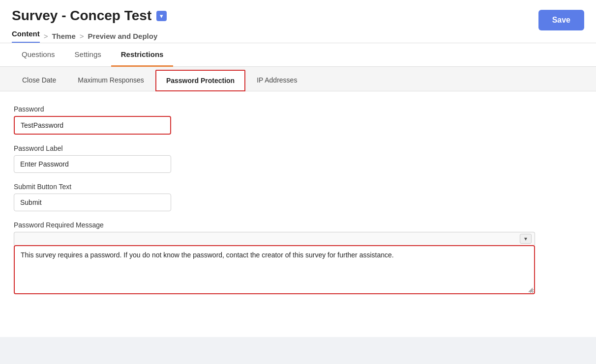 The image size is (596, 364). Describe the element at coordinates (161, 16) in the screenshot. I see `title-dropdown-button: ▾` at that location.